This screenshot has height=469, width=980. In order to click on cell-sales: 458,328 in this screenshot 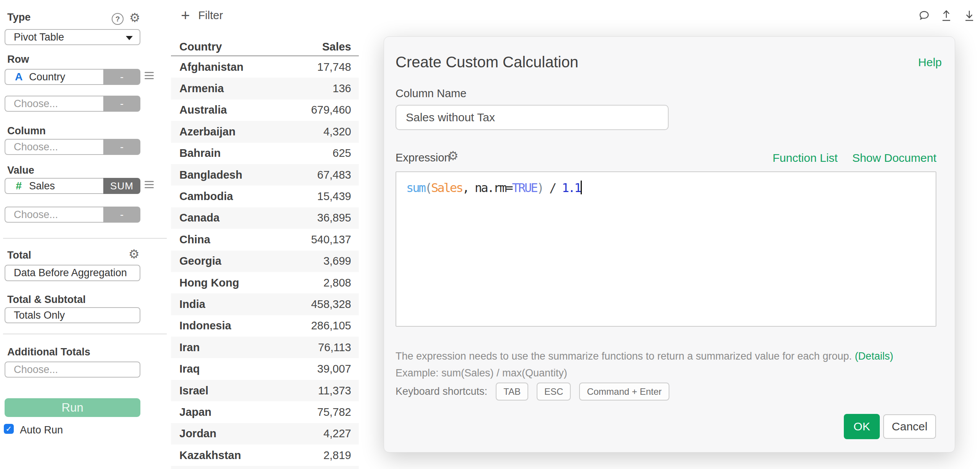, I will do `click(331, 305)`.